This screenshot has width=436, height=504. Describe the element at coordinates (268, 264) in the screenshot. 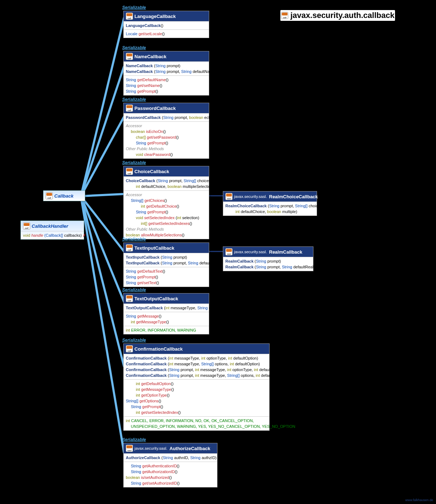

I see `ctors: RealmCallback (String prompt) RealmCallb…` at that location.